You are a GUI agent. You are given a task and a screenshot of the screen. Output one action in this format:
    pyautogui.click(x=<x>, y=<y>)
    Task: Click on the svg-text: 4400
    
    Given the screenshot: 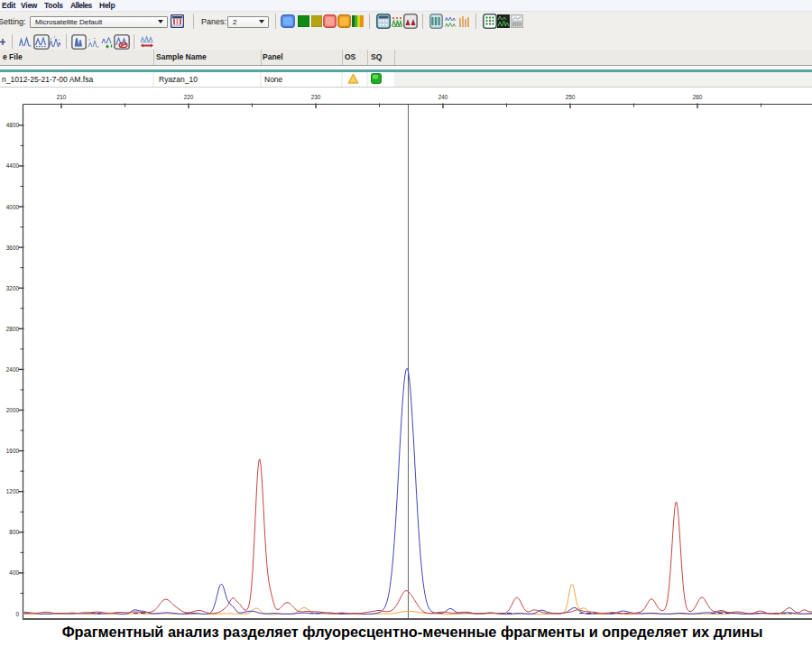 What is the action you would take?
    pyautogui.click(x=13, y=166)
    